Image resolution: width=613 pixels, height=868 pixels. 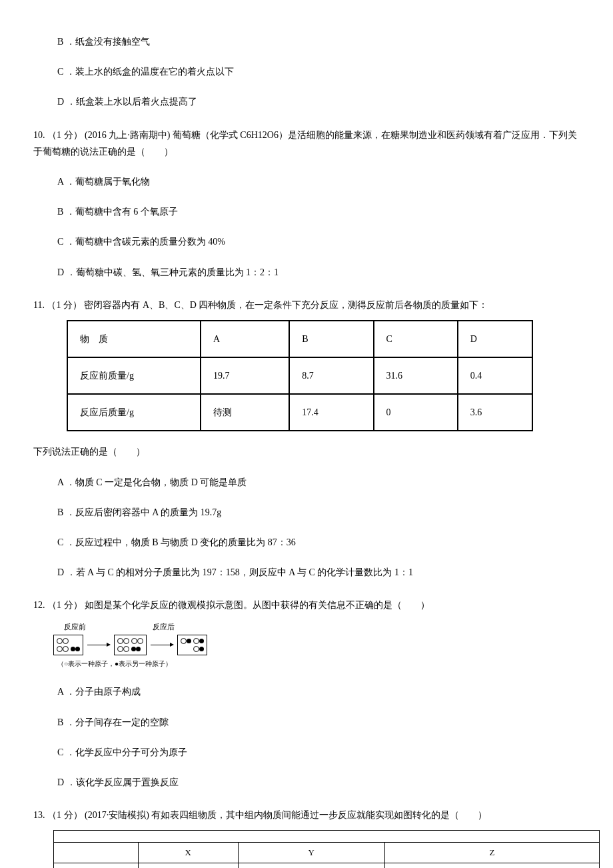 What do you see at coordinates (306, 452) in the screenshot?
I see `q11-after: 下列说法正确的是（ ）` at bounding box center [306, 452].